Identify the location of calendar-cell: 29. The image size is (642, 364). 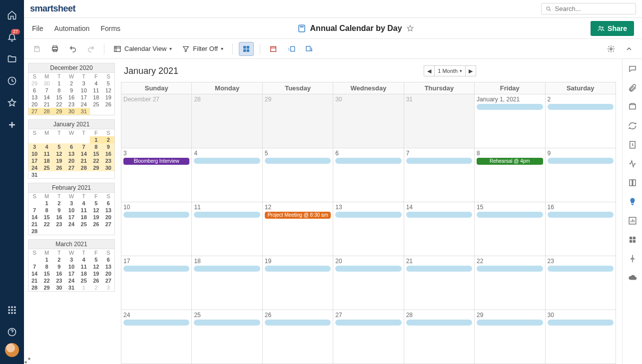
(298, 121).